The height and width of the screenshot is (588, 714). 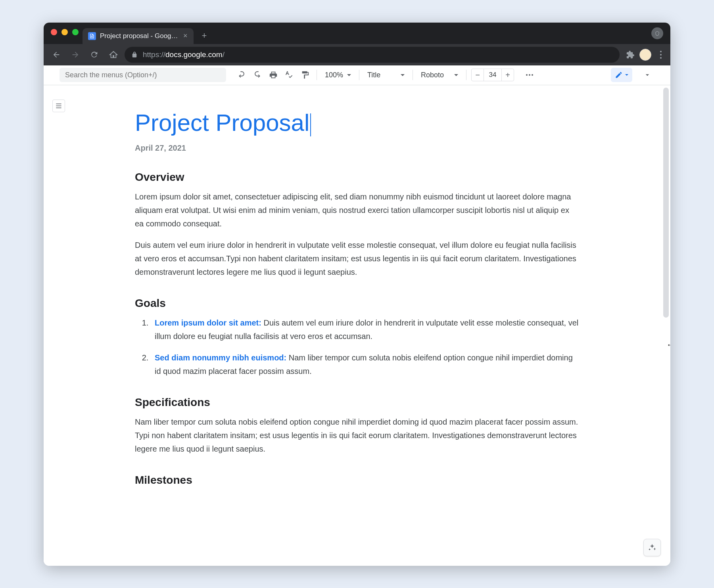 I want to click on font-family-value: Roboto, so click(x=432, y=75).